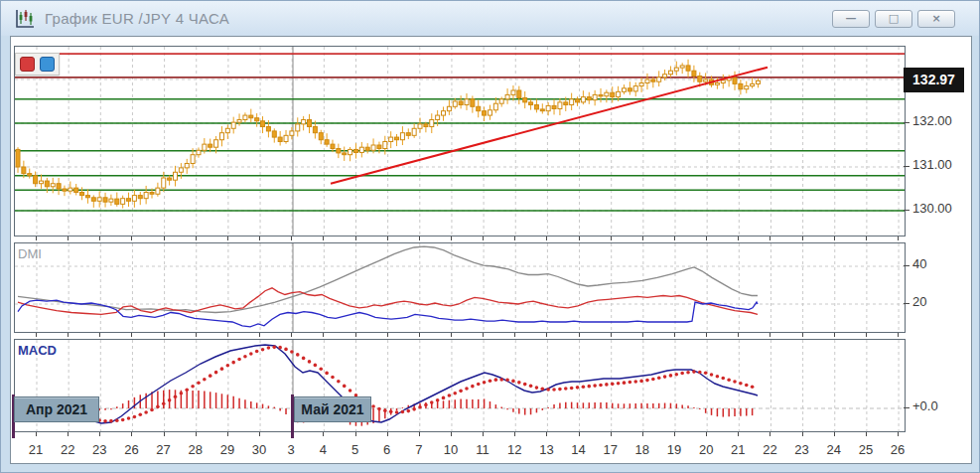 The image size is (980, 473). What do you see at coordinates (851, 19) in the screenshot?
I see `minimize-button: —` at bounding box center [851, 19].